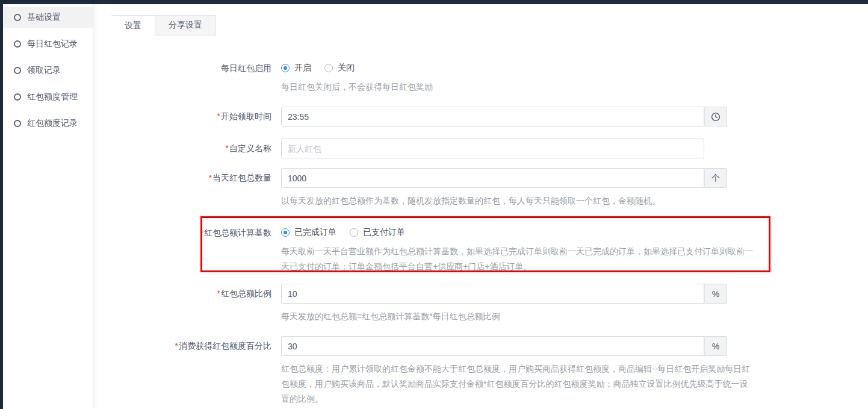 This screenshot has height=409, width=868. I want to click on sidebar: 基础设置 每日红包记录 领取记录 红包额度管理 红包额度记录, so click(48, 207).